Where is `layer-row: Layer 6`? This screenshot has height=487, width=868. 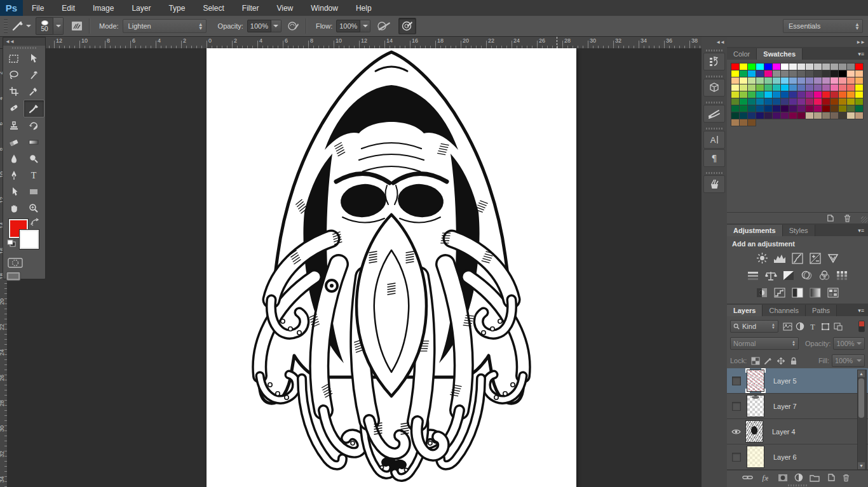 layer-row: Layer 6 is located at coordinates (797, 457).